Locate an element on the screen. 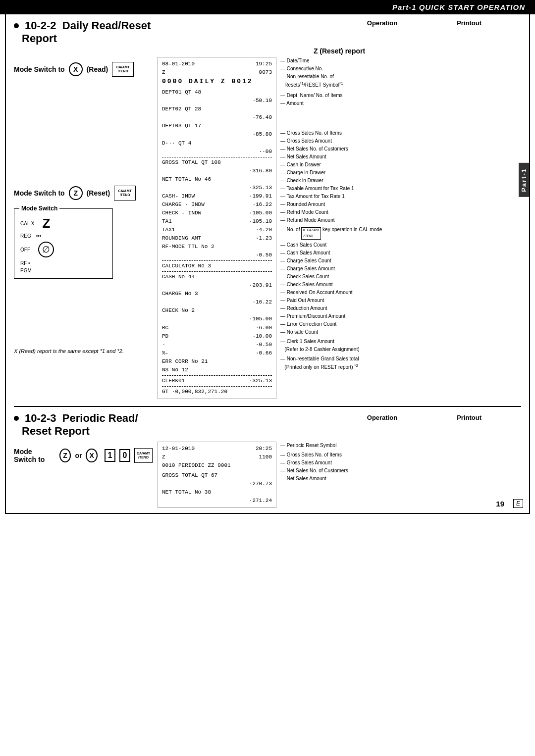  mode-reset-circle: Z is located at coordinates (76, 193).